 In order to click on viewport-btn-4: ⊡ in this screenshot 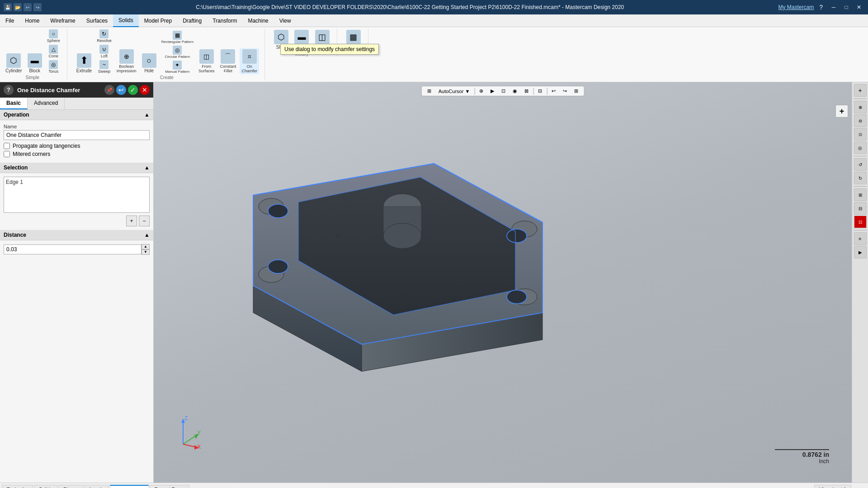, I will do `click(504, 91)`.